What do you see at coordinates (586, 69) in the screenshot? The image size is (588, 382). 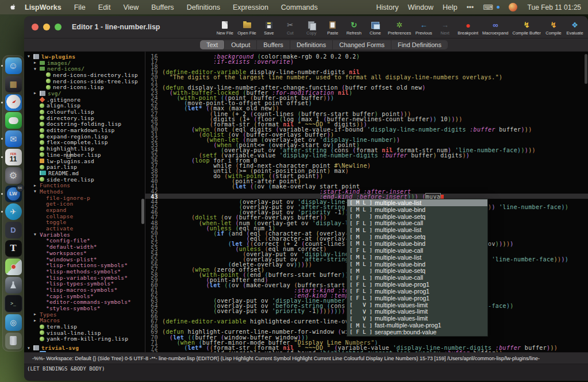 I see `editor-scrollbar` at bounding box center [586, 69].